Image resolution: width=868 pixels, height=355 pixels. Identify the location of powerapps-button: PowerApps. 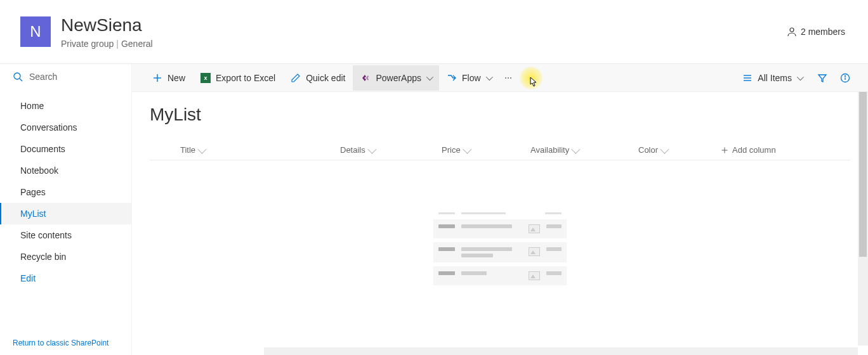
(396, 78).